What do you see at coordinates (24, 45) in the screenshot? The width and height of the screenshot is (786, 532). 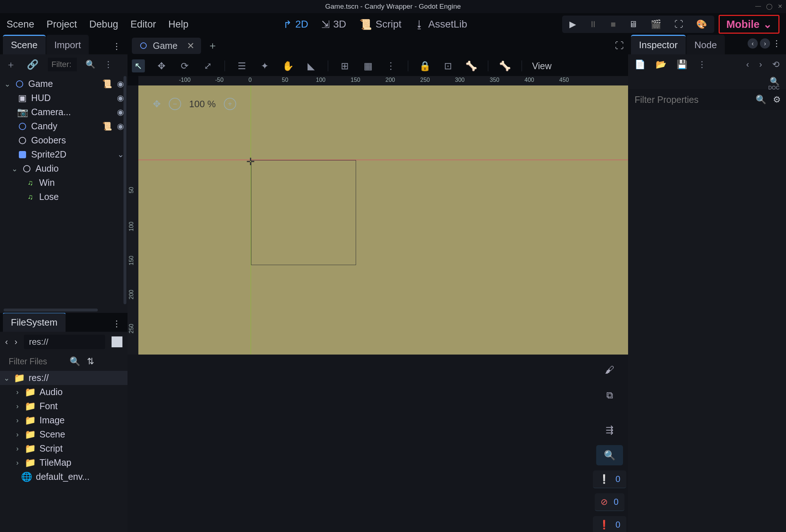 I see `tab-scene: Scene` at bounding box center [24, 45].